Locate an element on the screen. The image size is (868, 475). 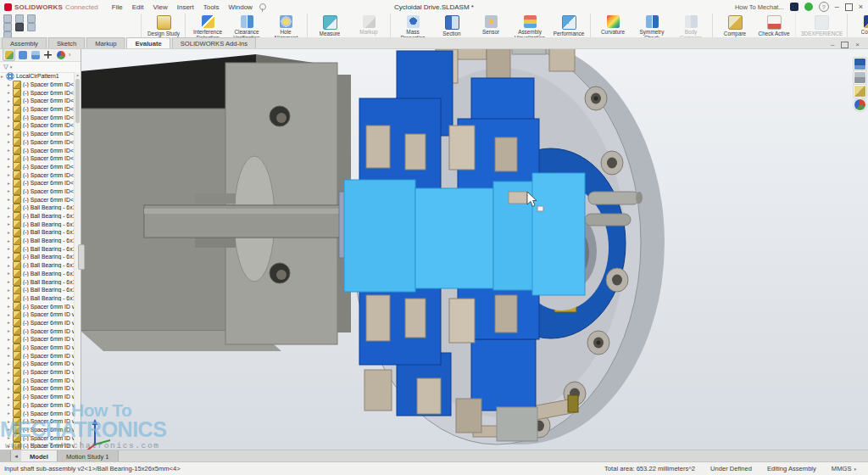
tree-item: (-) Spacer 6mm ID<6> (Def is located at coordinates (40, 117).